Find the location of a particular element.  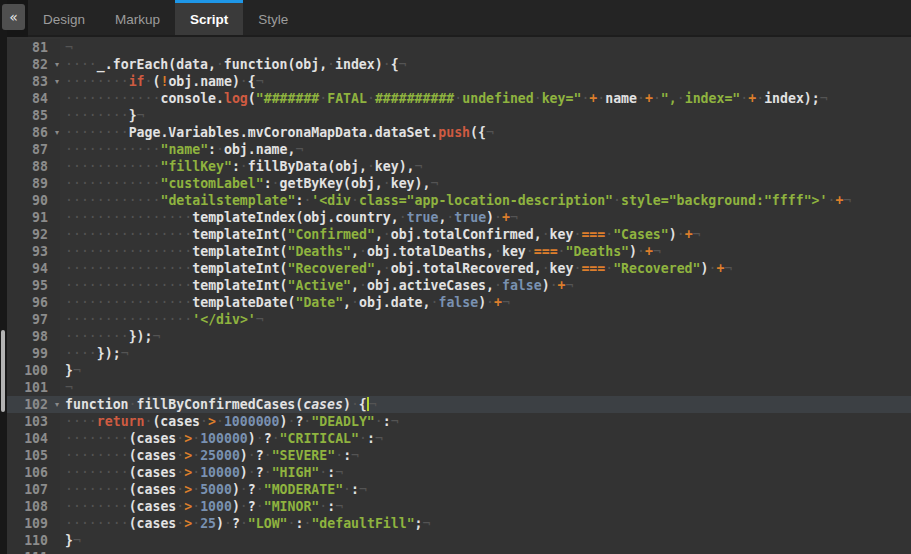

code-line-83: 83▾········if·(!obj.name)·{¬ is located at coordinates (459, 82).